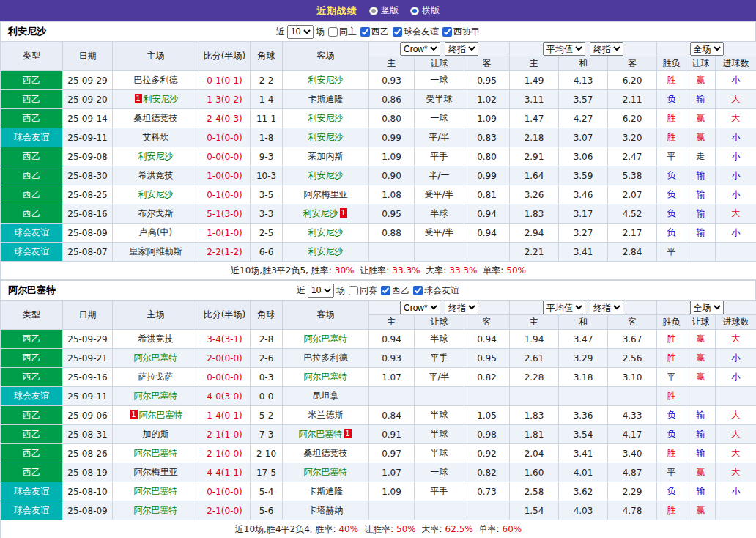  I want to click on home-team-name: 布尔戈斯, so click(156, 213).